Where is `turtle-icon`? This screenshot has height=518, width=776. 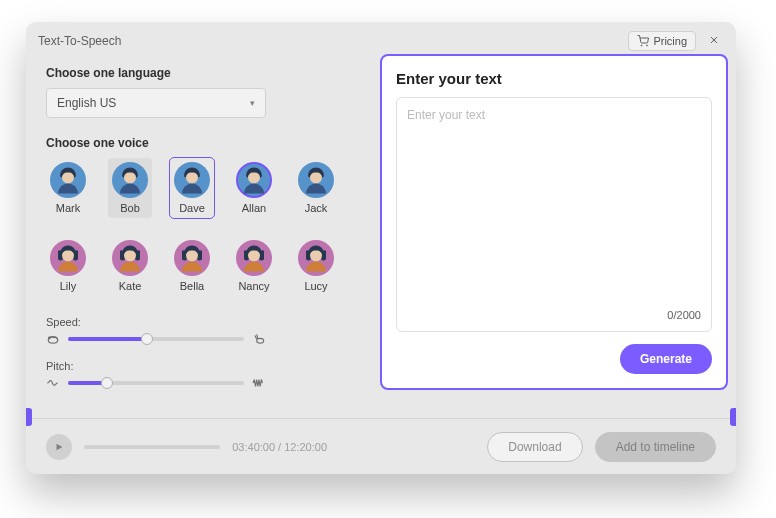
turtle-icon is located at coordinates (53, 339).